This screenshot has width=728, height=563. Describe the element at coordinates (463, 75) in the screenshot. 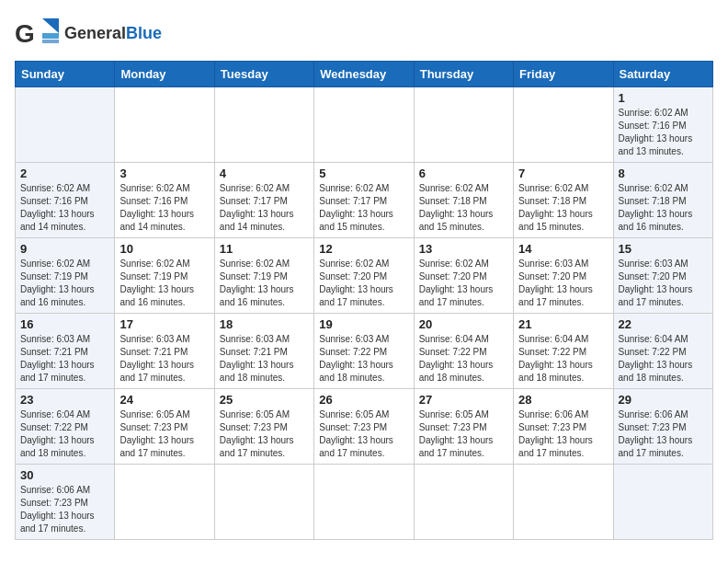

I see `weekday-header-thursday: Thursday` at that location.